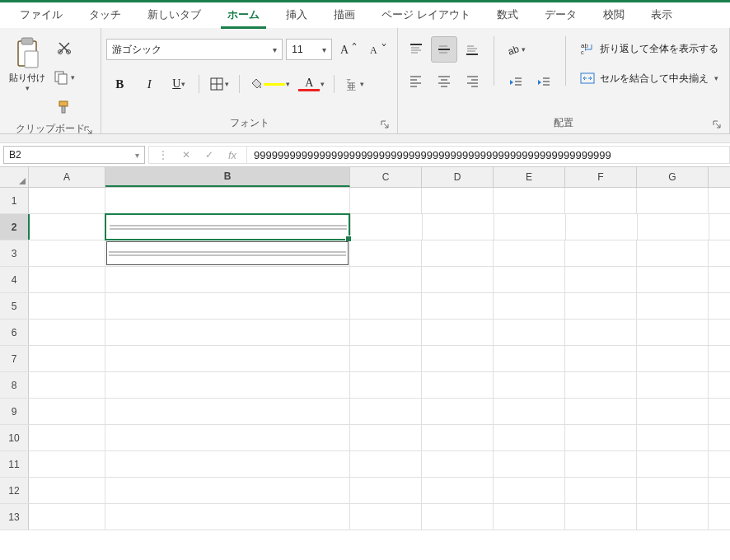  What do you see at coordinates (672, 333) in the screenshot?
I see `cell-G6` at bounding box center [672, 333].